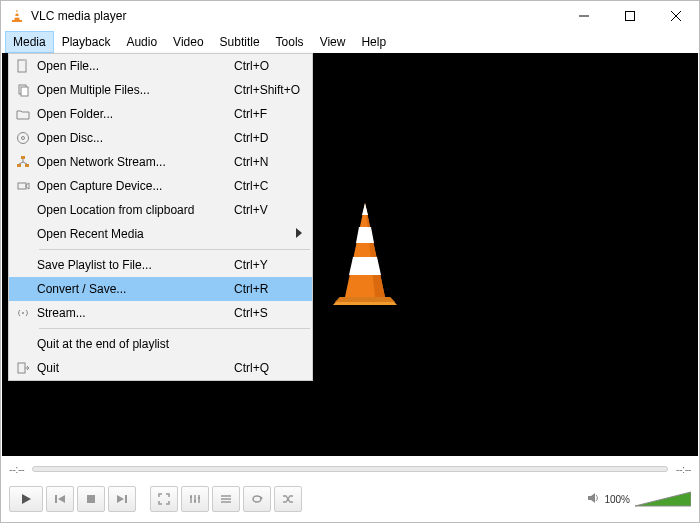  What do you see at coordinates (91, 499) in the screenshot?
I see `stop-button` at bounding box center [91, 499].